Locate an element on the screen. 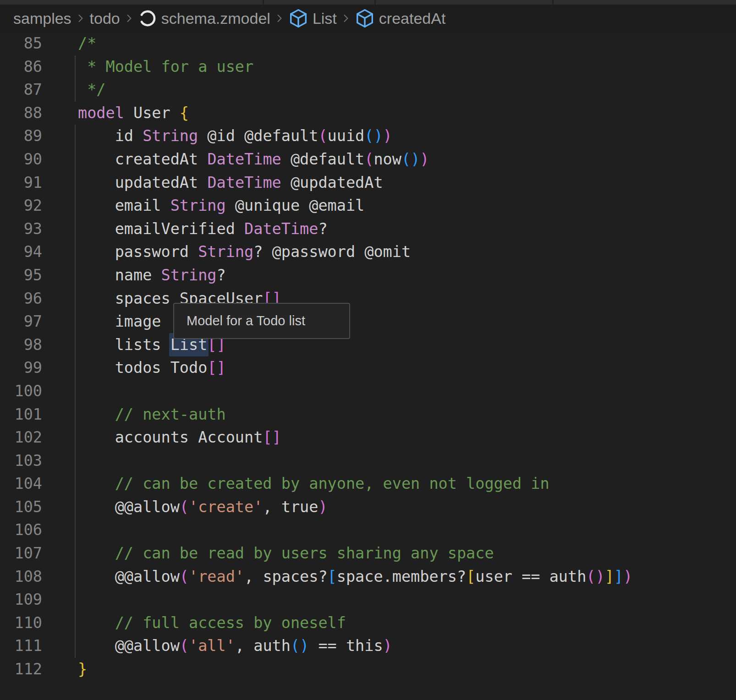  code-token: // can be read by users sharing any spac… is located at coordinates (286, 553).